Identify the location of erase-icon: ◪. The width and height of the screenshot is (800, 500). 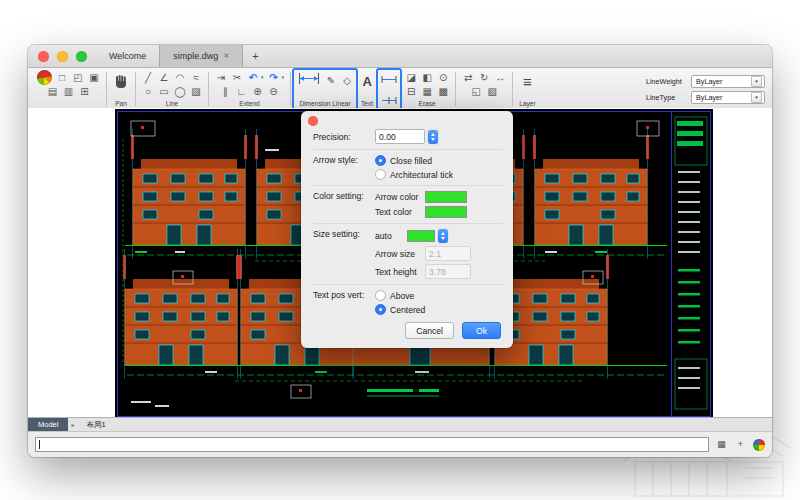
(411, 78).